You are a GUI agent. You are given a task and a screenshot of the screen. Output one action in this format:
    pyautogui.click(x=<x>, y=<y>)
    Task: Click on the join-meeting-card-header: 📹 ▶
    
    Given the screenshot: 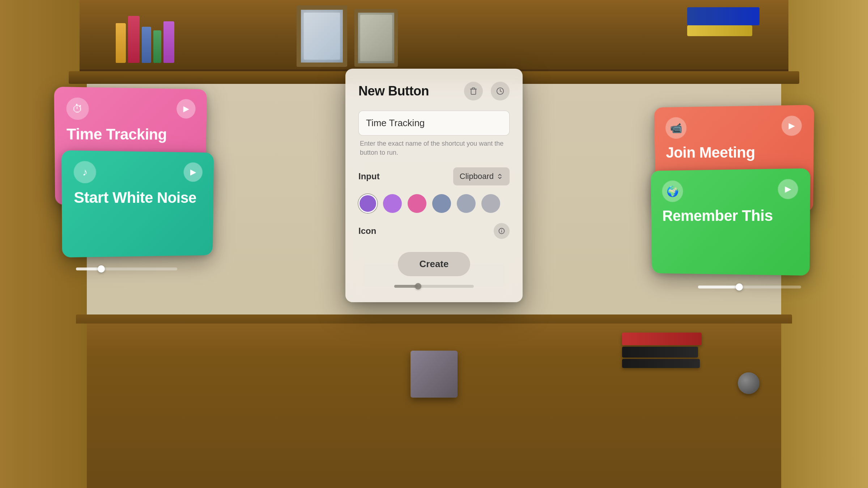 What is the action you would take?
    pyautogui.click(x=734, y=127)
    